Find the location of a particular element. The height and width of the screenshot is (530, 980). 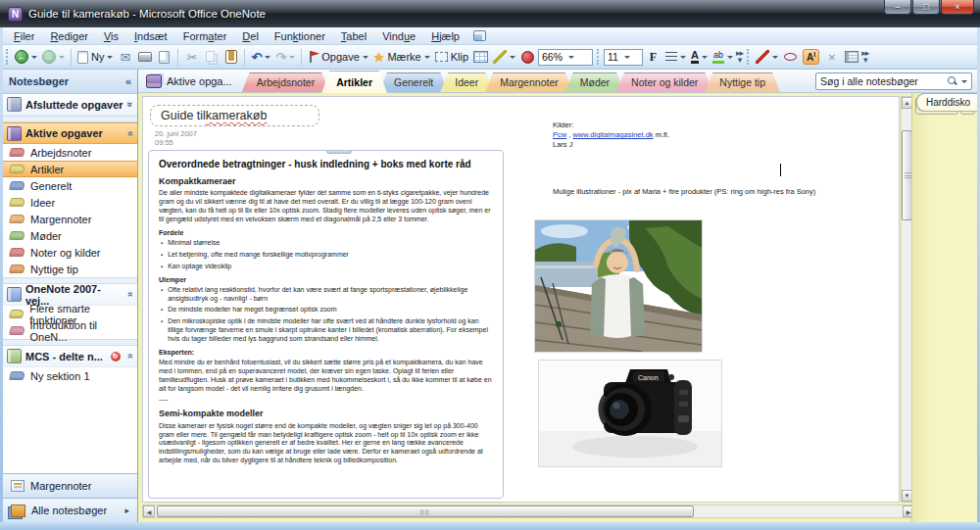

current-notebook-button: Aktive opga... is located at coordinates (193, 80).